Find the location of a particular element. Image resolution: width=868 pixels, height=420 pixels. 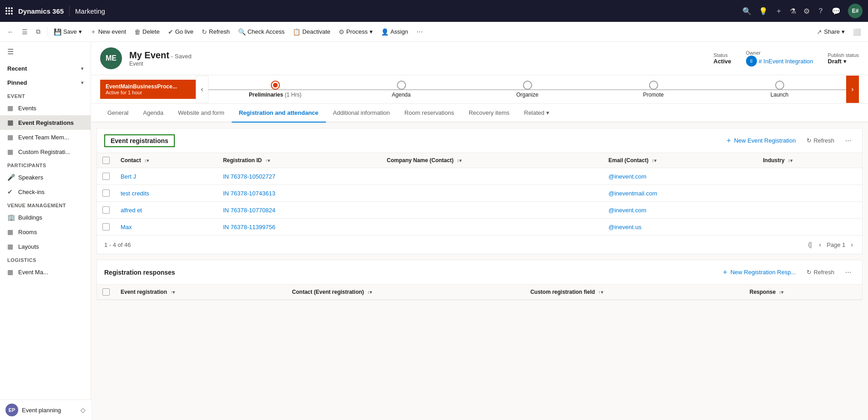

row-contact: test credits is located at coordinates (167, 193).